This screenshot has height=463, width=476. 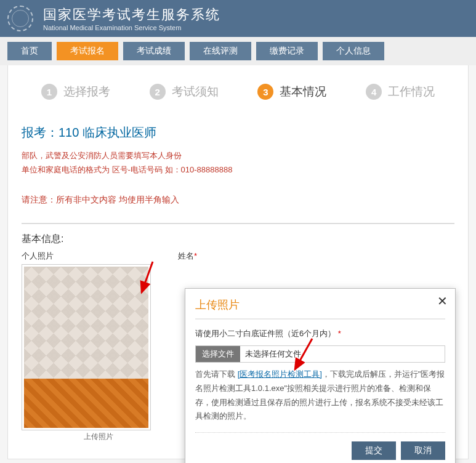 What do you see at coordinates (238, 200) in the screenshot?
I see `warn-note: 请注意：所有非中文内容 均使用半角输入` at bounding box center [238, 200].